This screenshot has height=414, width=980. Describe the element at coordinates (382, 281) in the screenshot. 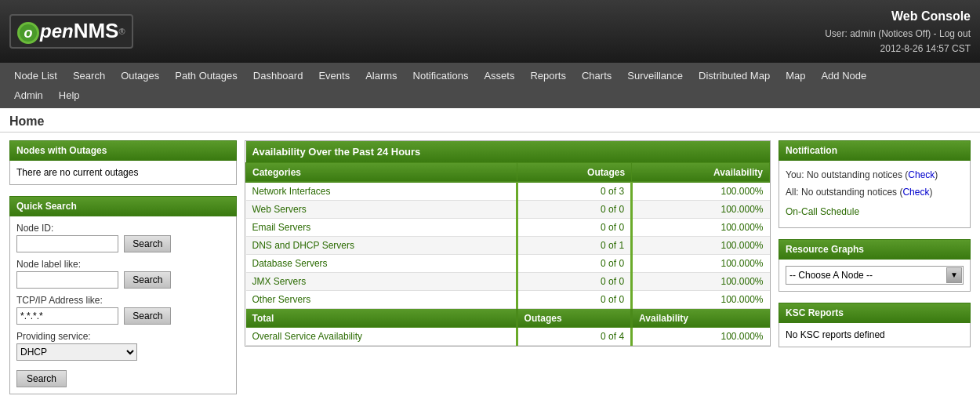

I see `row-category: JMX Servers` at that location.